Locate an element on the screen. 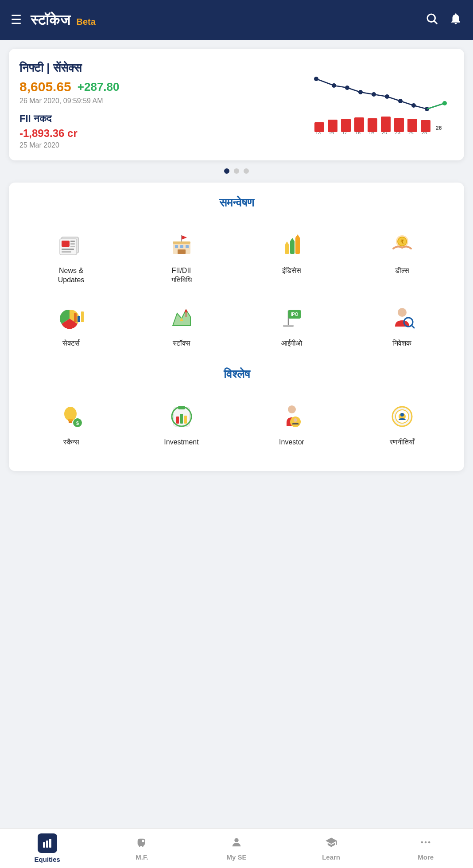 This screenshot has width=473, height=868. nav-mf-label: M.F. is located at coordinates (142, 857).